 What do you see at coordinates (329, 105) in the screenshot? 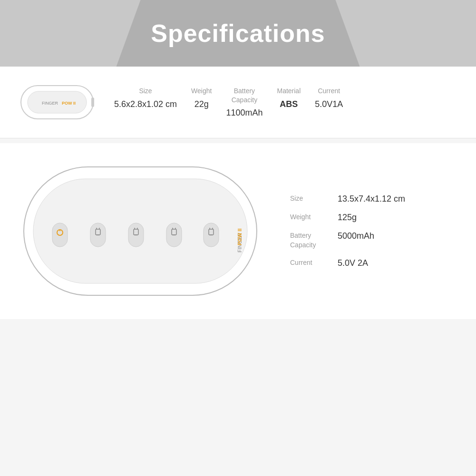
I see `spec-value-current: 5.0V1A` at bounding box center [329, 105].